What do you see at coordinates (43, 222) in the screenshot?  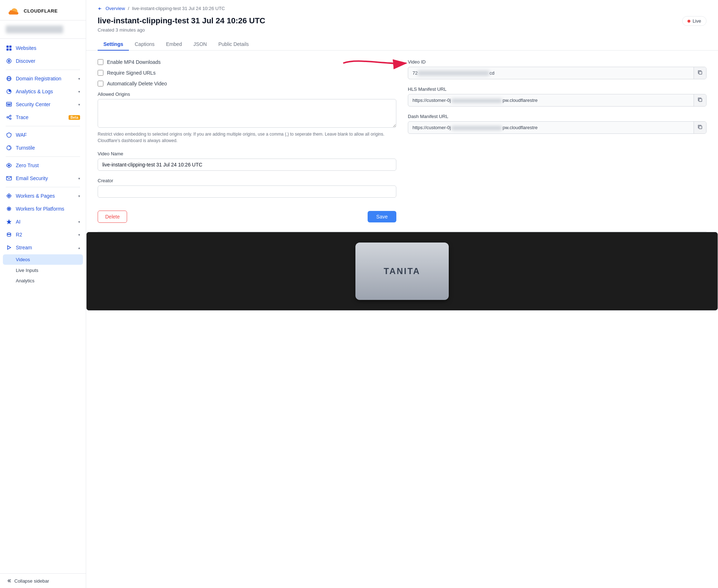 I see `sidebar-item-ai: AI ▾` at bounding box center [43, 222].